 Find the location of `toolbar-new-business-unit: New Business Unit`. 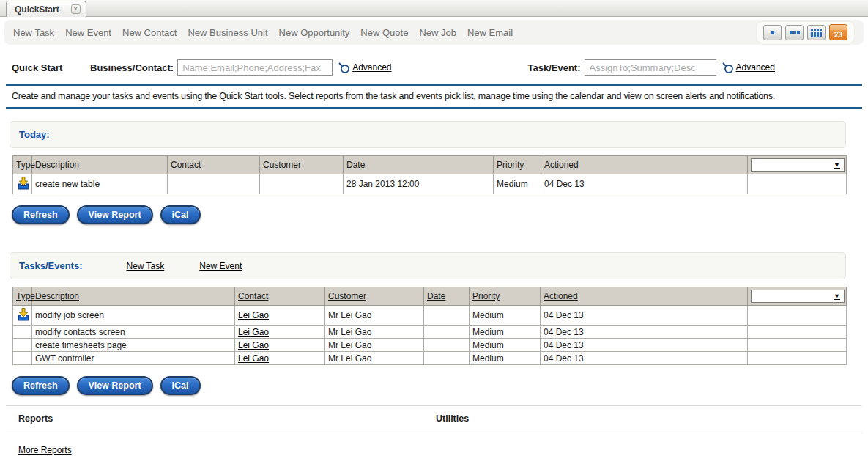

toolbar-new-business-unit: New Business Unit is located at coordinates (227, 32).